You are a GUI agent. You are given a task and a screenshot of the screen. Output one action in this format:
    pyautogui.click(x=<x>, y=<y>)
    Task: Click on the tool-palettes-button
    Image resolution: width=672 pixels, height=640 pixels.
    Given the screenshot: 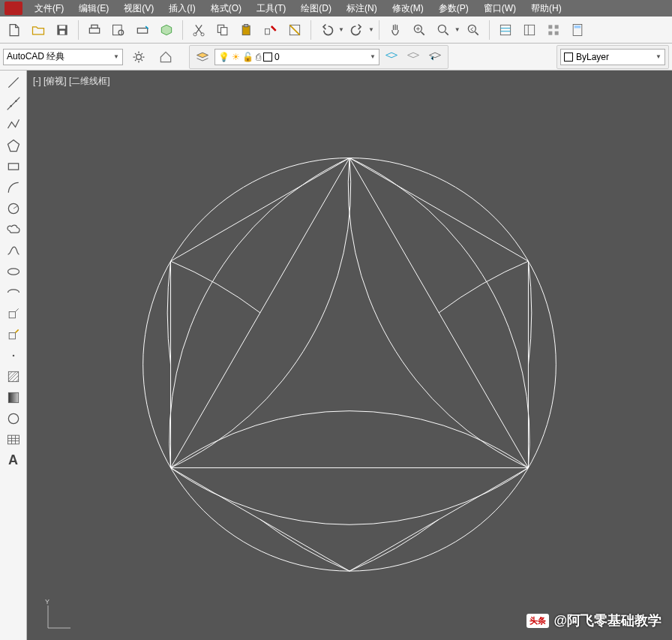 What is the action you would take?
    pyautogui.click(x=554, y=30)
    